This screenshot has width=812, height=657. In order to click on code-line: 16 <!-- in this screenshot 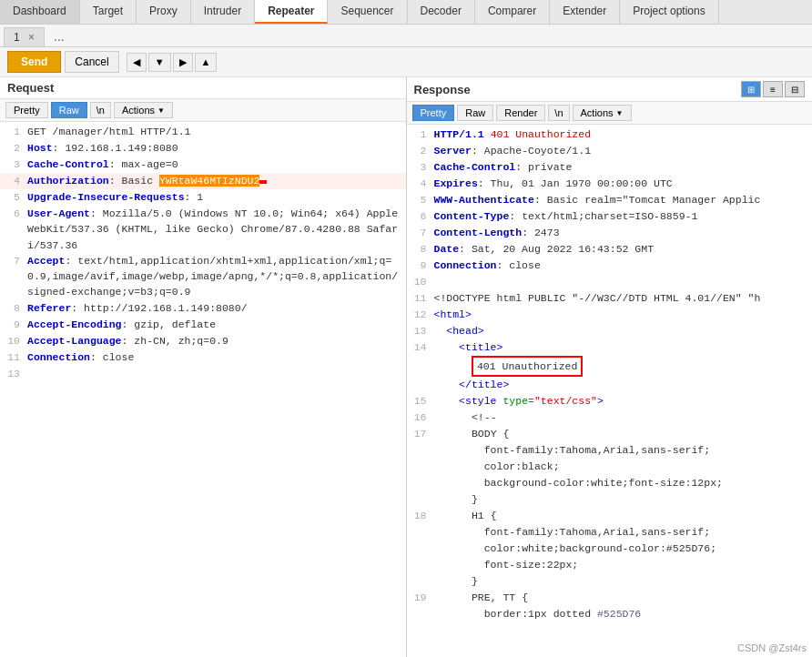, I will do `click(610, 418)`.